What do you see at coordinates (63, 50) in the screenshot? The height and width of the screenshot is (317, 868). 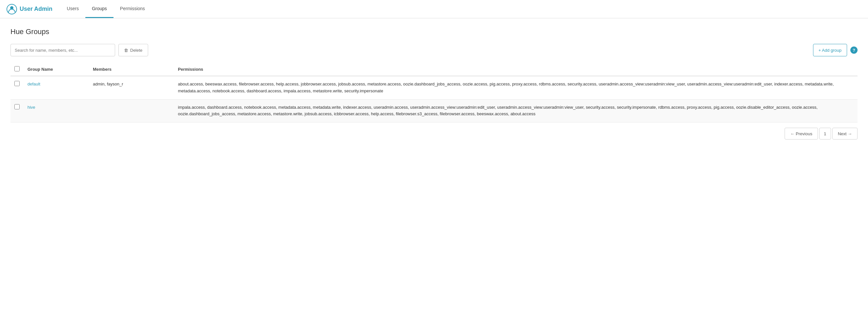 I see `search-input` at bounding box center [63, 50].